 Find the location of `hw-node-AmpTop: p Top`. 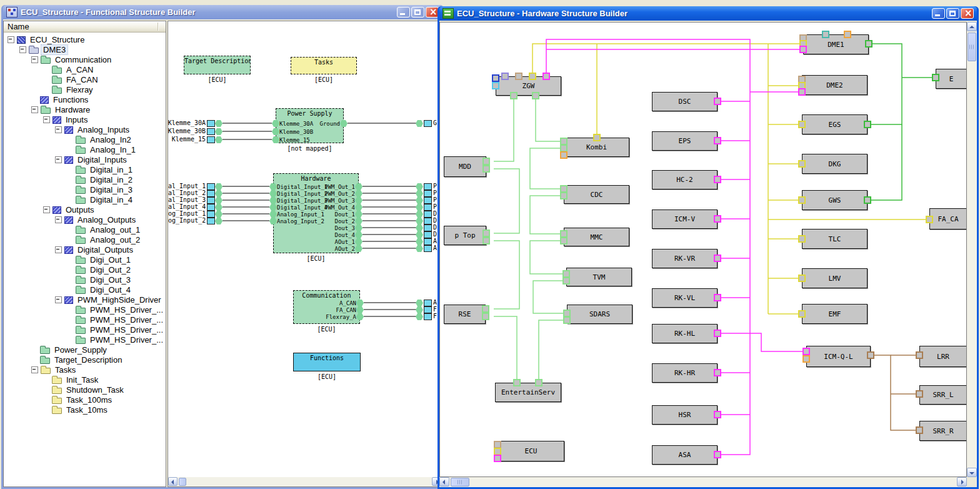

hw-node-AmpTop: p Top is located at coordinates (465, 235).